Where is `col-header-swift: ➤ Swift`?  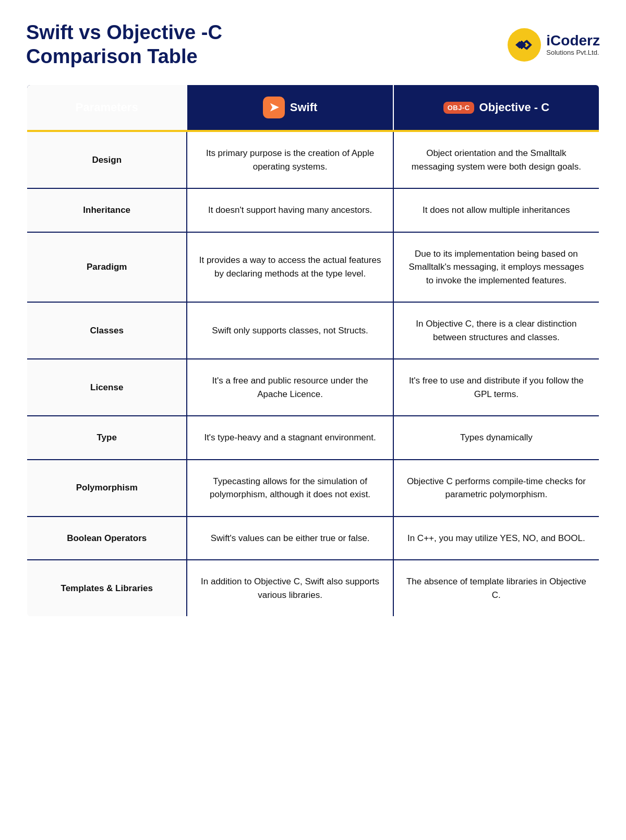
col-header-swift: ➤ Swift is located at coordinates (290, 107).